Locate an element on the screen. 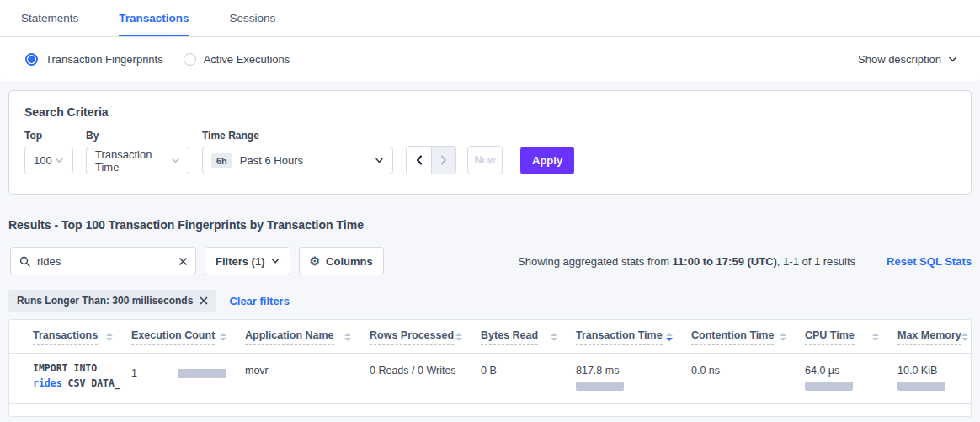 The height and width of the screenshot is (422, 980). filter-chip-label: Runs Longer Than: 300 milliseconds is located at coordinates (104, 301).